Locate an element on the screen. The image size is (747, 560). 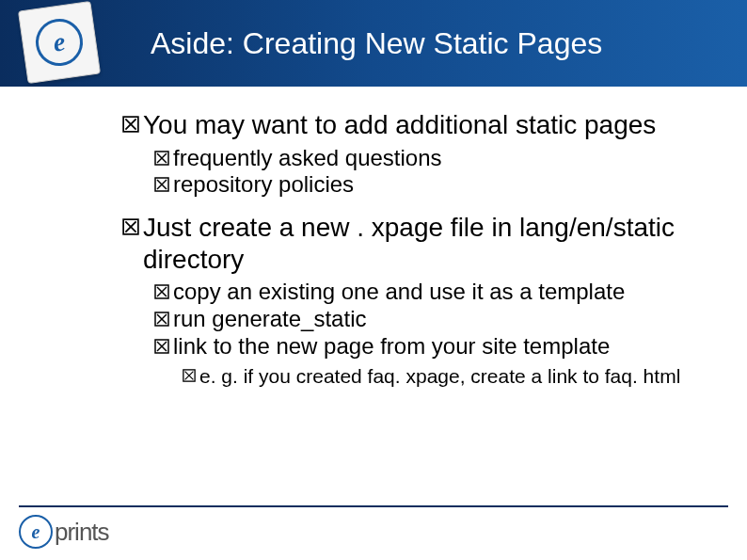
header-logo: e is located at coordinates (59, 42).